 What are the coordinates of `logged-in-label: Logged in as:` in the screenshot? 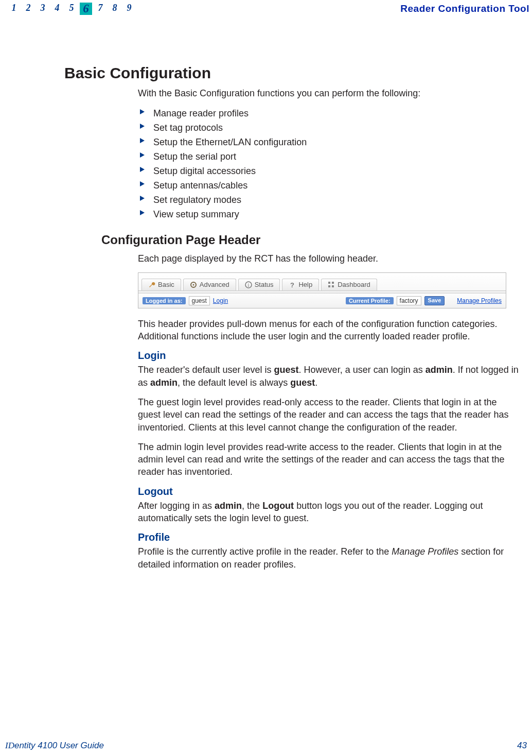 It's located at (164, 301).